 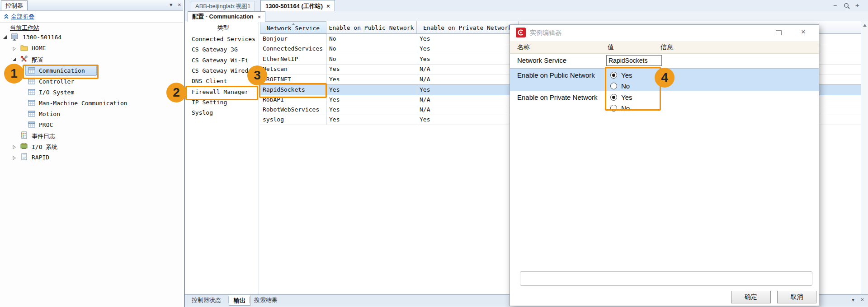 I want to click on tree-item-io-system: I/O 系统, so click(x=91, y=147).